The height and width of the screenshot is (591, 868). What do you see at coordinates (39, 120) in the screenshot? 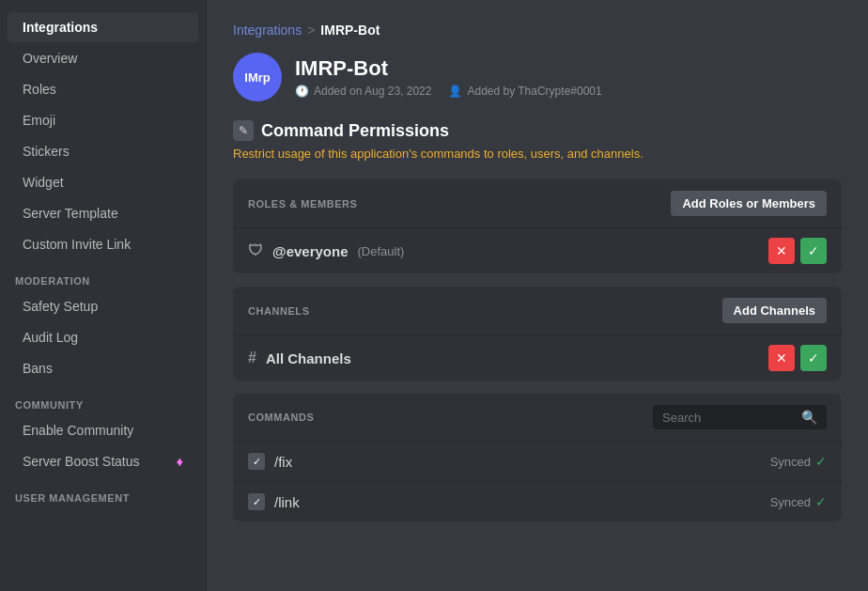
I see `sidebar-item-label: Emoji` at bounding box center [39, 120].